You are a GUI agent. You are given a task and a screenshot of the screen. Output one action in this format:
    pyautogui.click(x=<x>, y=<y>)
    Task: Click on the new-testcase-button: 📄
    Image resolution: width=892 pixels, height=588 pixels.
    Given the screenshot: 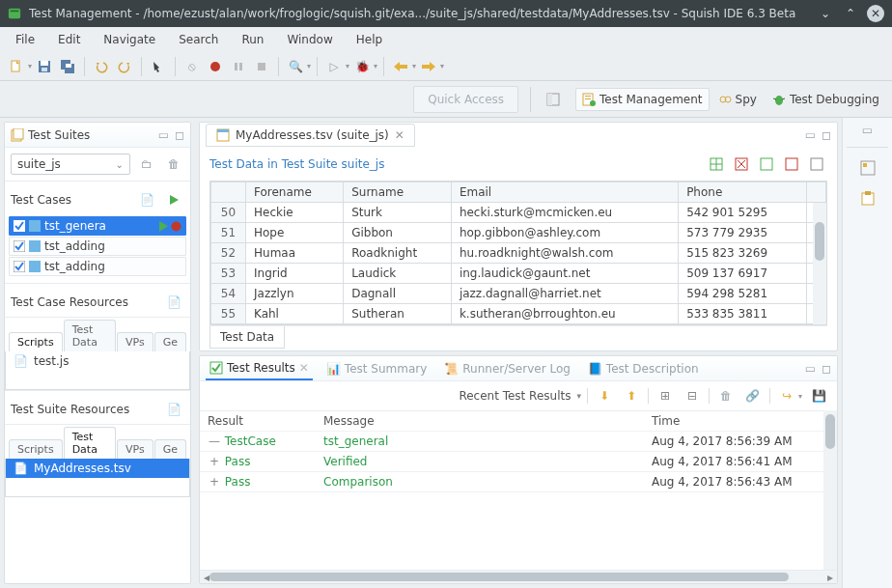 What is the action you would take?
    pyautogui.click(x=147, y=200)
    